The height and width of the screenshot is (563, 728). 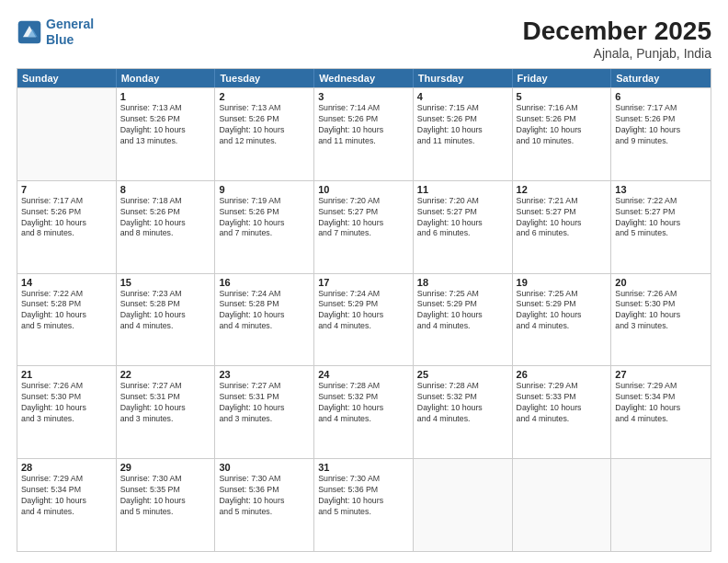 I want to click on day-number: 10, so click(x=364, y=190).